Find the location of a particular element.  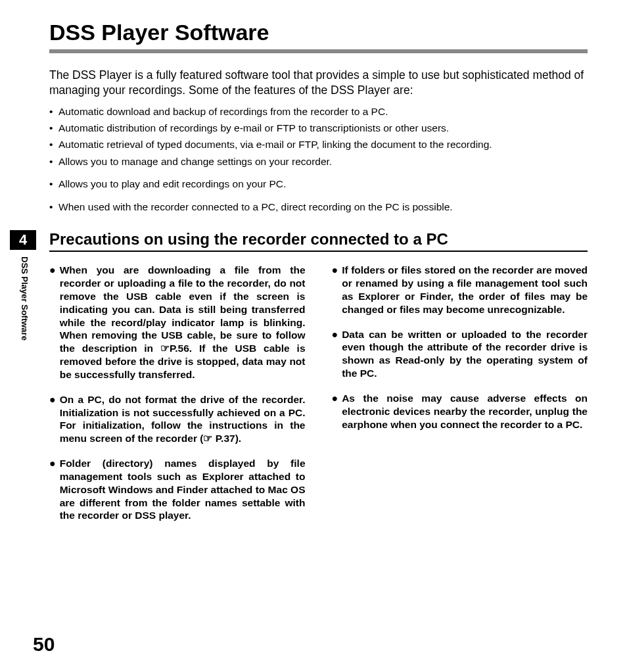

title-rule is located at coordinates (318, 51).